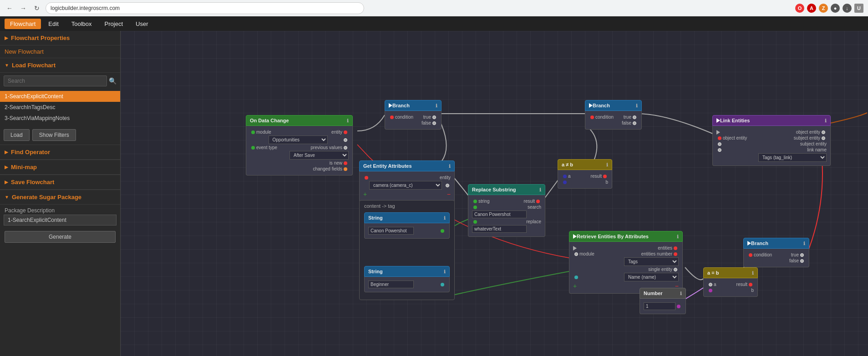 This screenshot has height=356, width=868. I want to click on string1-info-icon: ℹ, so click(445, 218).